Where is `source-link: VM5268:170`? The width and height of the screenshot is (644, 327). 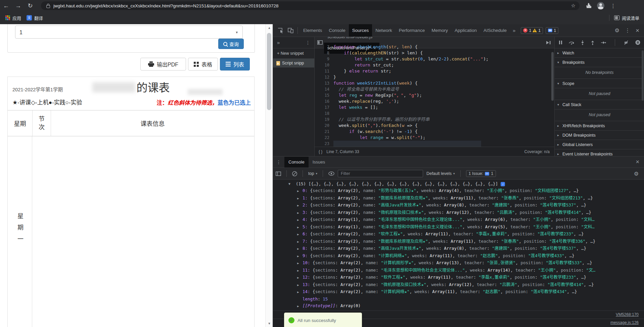
source-link: VM5268:170 is located at coordinates (627, 315).